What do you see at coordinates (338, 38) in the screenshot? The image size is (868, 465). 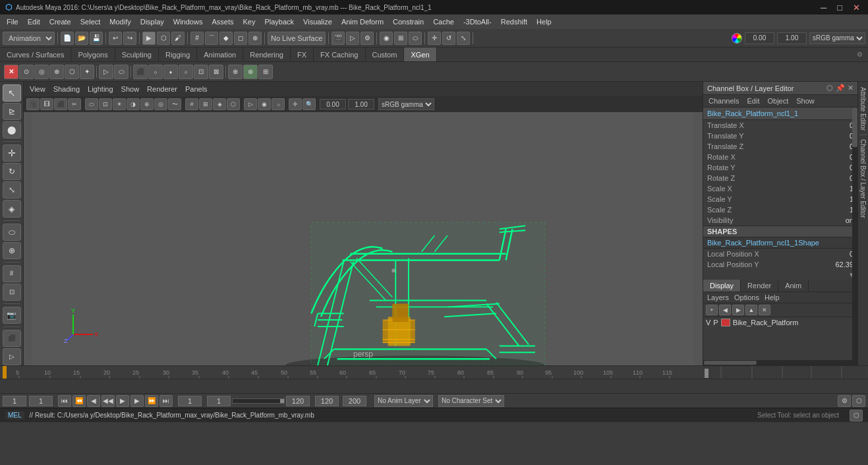 I see `render-icon: 🎬` at bounding box center [338, 38].